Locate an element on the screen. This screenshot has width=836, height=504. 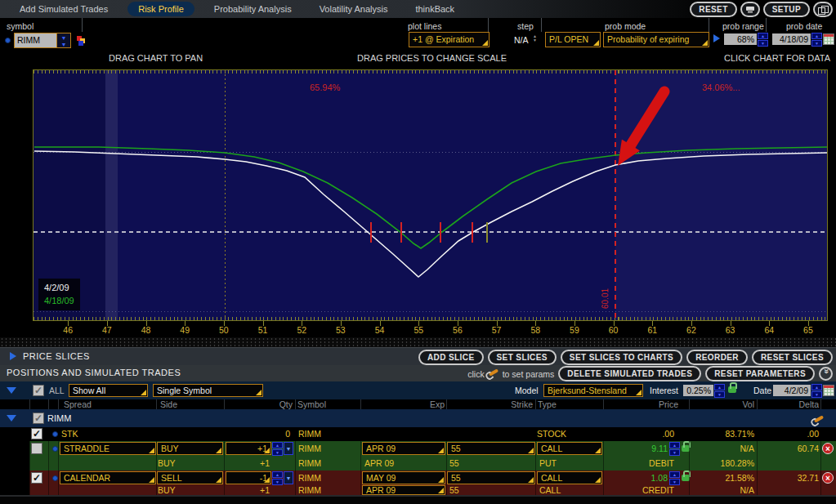
symbol-input: RIMM ▼▼ is located at coordinates (42, 41).